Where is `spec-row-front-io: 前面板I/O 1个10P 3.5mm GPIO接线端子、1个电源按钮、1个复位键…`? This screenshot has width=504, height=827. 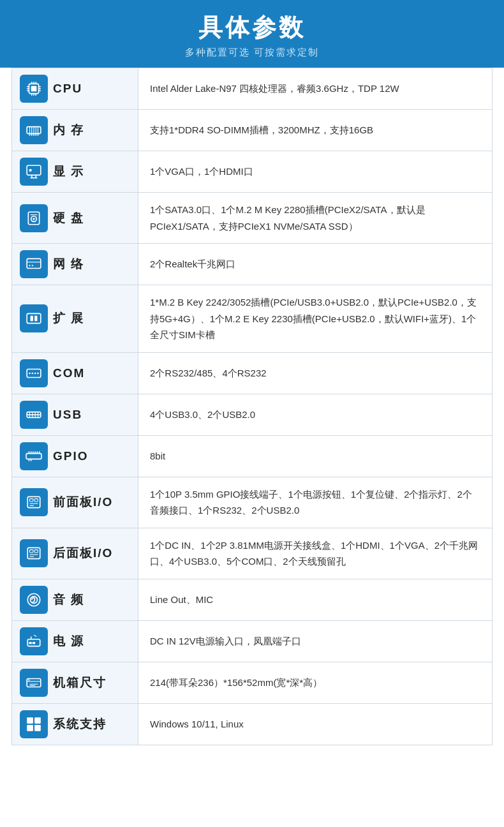
spec-row-front-io: 前面板I/O 1个10P 3.5mm GPIO接线端子、1个电源按钮、1个复位键… is located at coordinates (252, 503).